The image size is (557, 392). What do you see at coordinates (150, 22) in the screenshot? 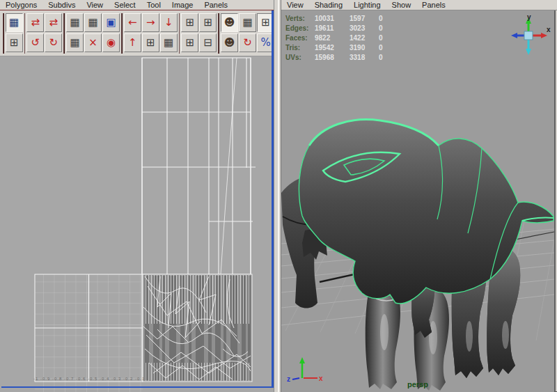
I see `align-right-button: →` at bounding box center [150, 22].